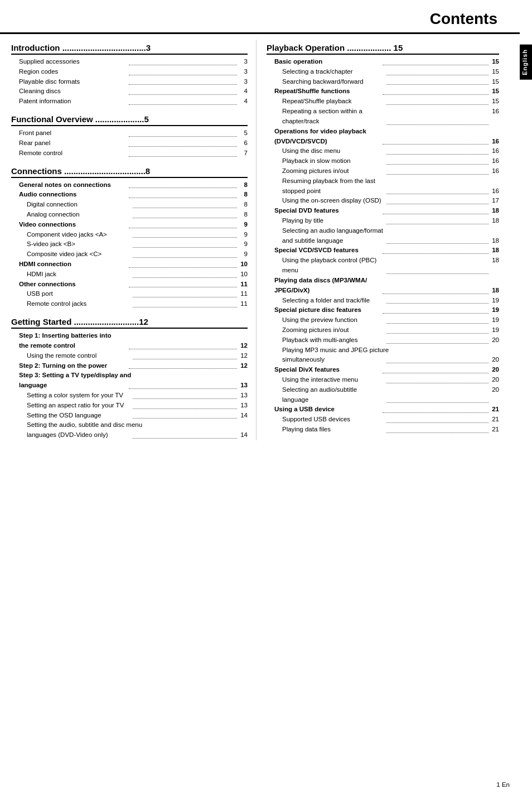  What do you see at coordinates (333, 72) in the screenshot?
I see `toc-entry-title: Selecting a track/chapter` at bounding box center [333, 72].